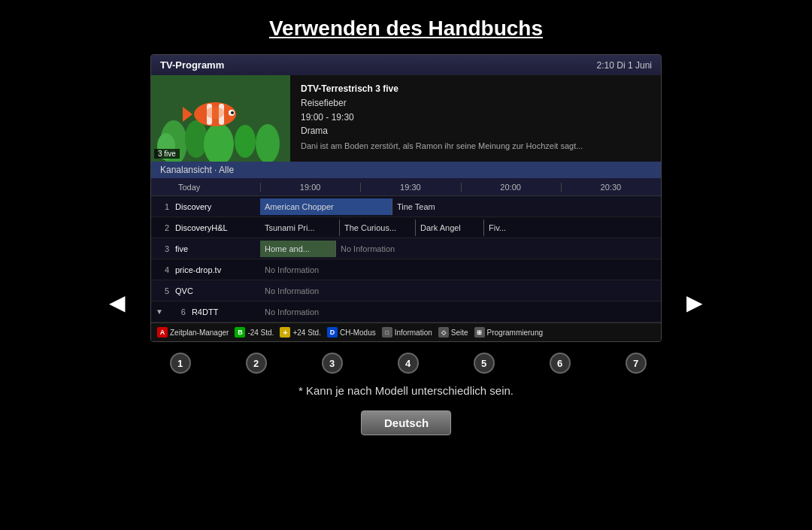 Image resolution: width=812 pixels, height=530 pixels. What do you see at coordinates (511, 187) in the screenshot?
I see `time-2000: 20:00` at bounding box center [511, 187].